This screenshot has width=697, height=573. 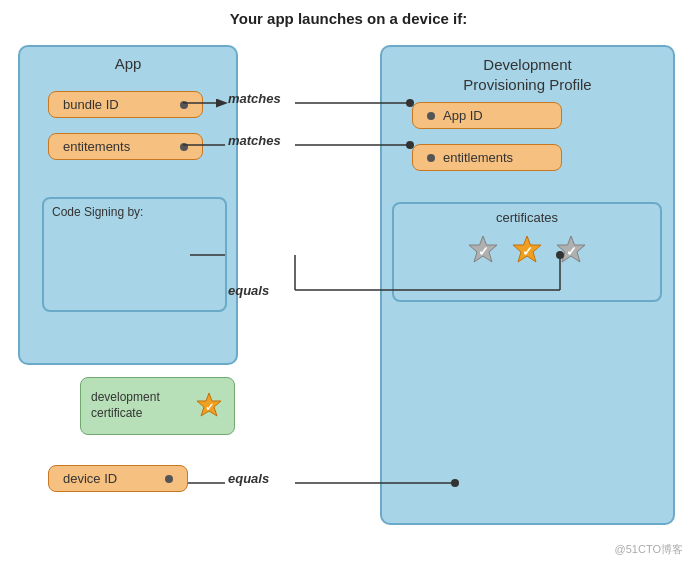 What do you see at coordinates (126, 146) in the screenshot?
I see `entitlements-app-item: entitements` at bounding box center [126, 146].